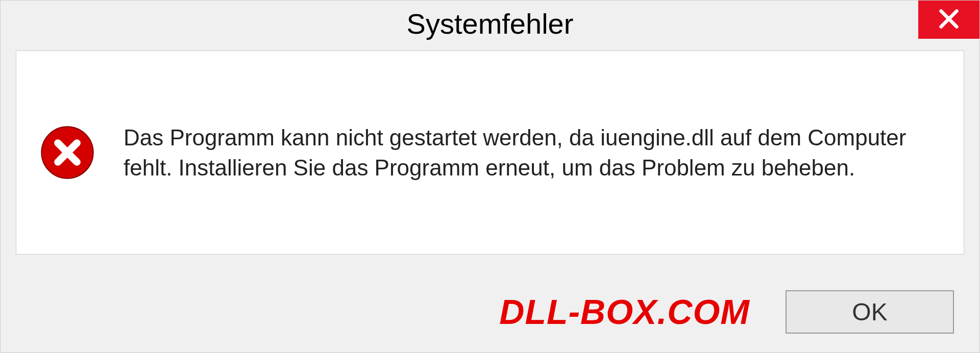 The width and height of the screenshot is (980, 353). What do you see at coordinates (490, 23) in the screenshot?
I see `dialog-title: Systemfehler` at bounding box center [490, 23].